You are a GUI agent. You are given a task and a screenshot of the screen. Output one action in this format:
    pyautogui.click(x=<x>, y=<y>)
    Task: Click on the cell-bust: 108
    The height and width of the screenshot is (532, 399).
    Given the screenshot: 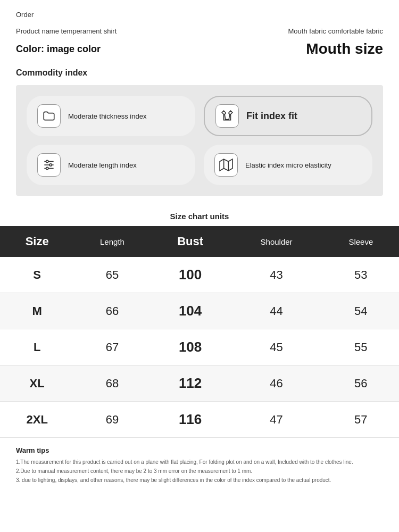 What is the action you would take?
    pyautogui.click(x=190, y=347)
    